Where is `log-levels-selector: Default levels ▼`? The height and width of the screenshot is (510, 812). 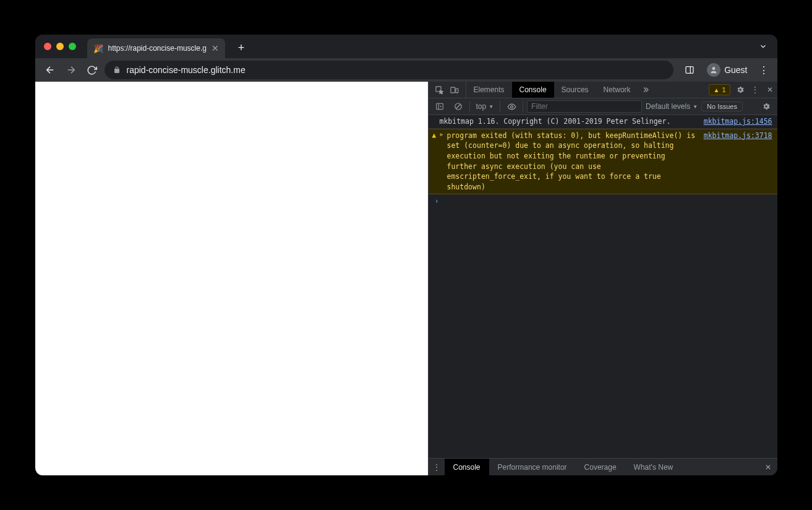 log-levels-selector: Default levels ▼ is located at coordinates (672, 106).